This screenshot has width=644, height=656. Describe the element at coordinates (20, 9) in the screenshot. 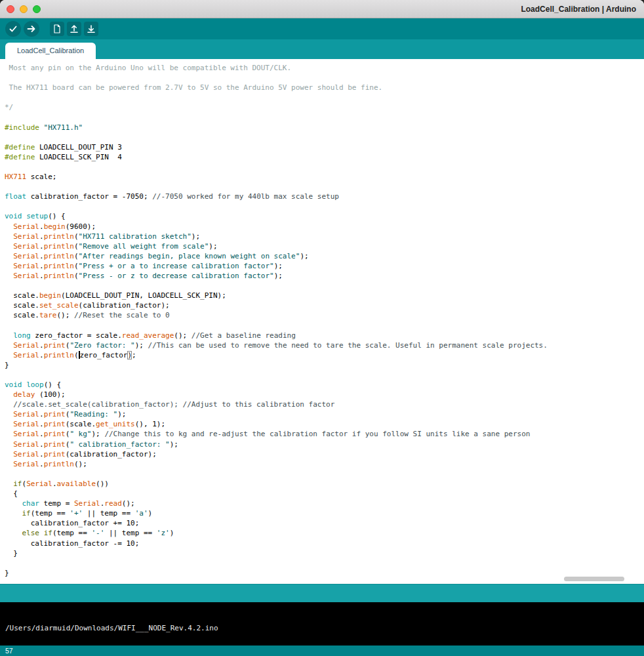

I see `traffic-lights` at that location.